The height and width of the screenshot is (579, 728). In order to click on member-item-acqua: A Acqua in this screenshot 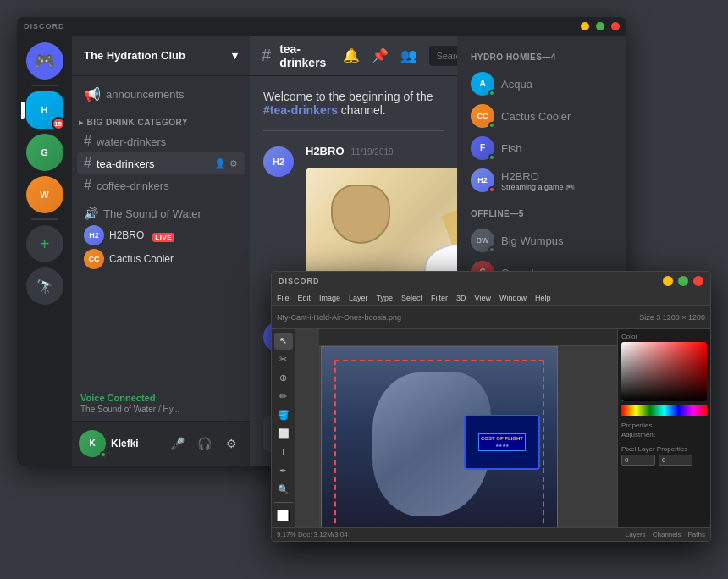, I will do `click(542, 84)`.